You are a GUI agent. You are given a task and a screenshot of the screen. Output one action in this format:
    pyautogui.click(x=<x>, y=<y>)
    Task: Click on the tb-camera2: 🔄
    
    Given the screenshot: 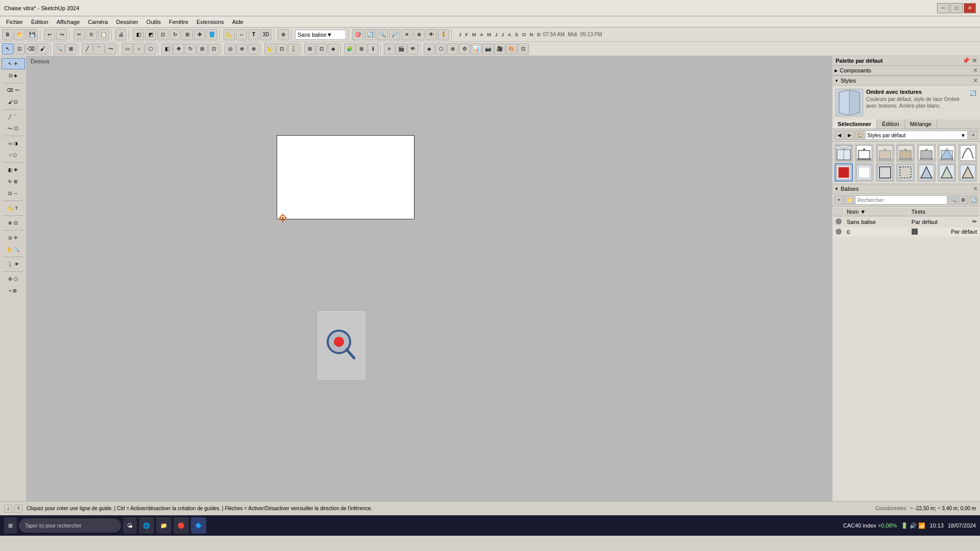 What is the action you would take?
    pyautogui.click(x=370, y=35)
    